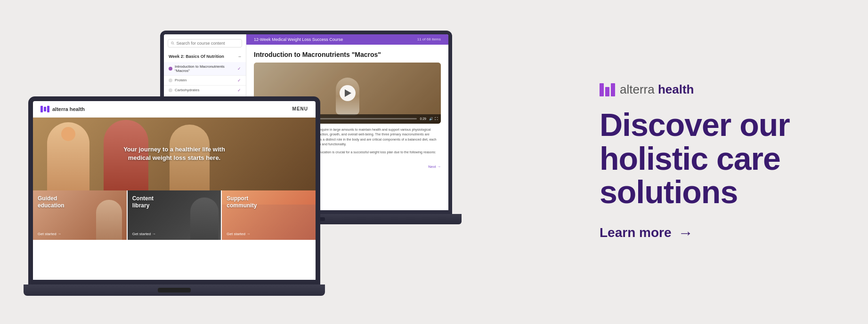  Describe the element at coordinates (205, 43) in the screenshot. I see `course-search` at that location.